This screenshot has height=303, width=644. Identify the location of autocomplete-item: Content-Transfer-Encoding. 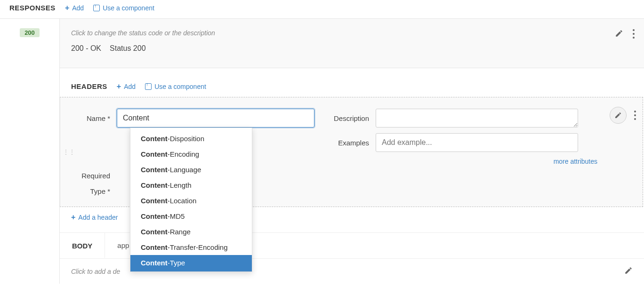
(191, 247).